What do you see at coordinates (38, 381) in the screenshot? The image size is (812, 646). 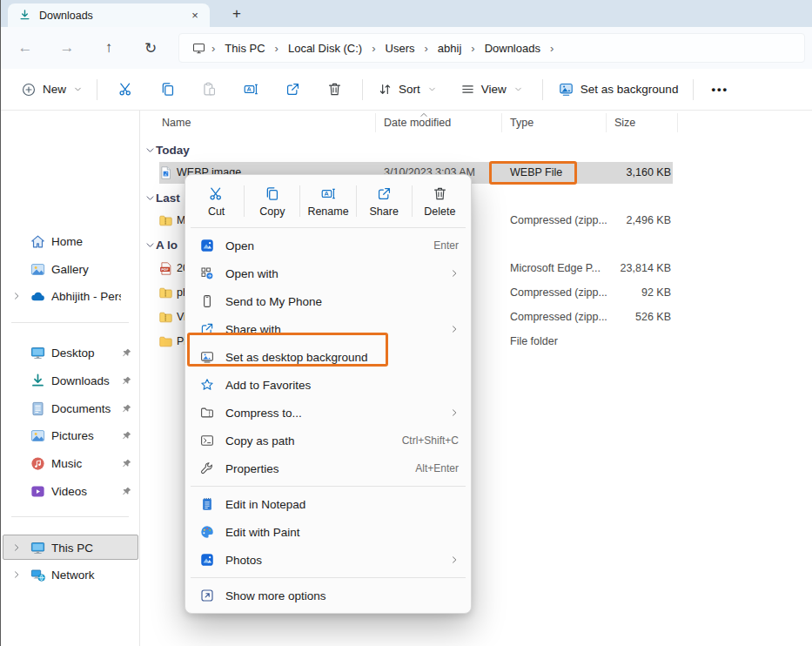 I see `downloads-icon` at bounding box center [38, 381].